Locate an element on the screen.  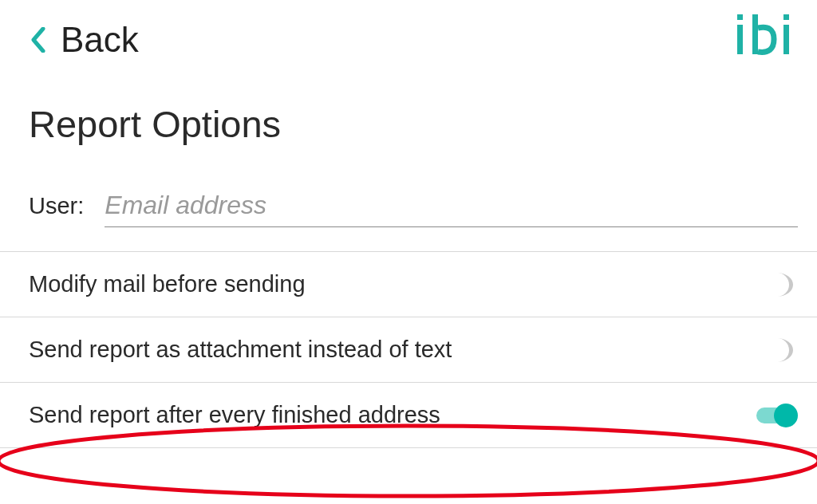
user-row: User: is located at coordinates (408, 207).